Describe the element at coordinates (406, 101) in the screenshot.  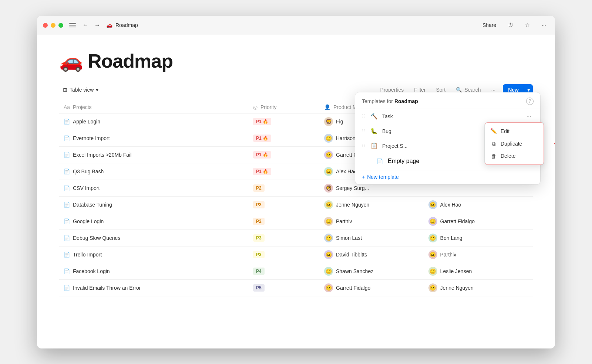
I see `templates-title-bold: Roadmap` at that location.